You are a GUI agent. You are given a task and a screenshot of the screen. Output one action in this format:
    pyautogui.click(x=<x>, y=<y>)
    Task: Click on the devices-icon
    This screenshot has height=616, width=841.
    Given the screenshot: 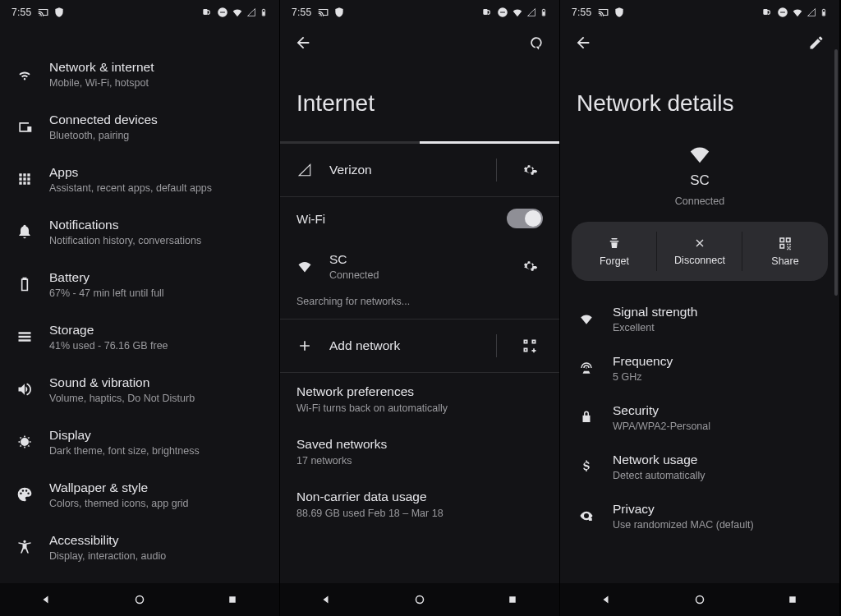 What is the action you would take?
    pyautogui.click(x=25, y=126)
    